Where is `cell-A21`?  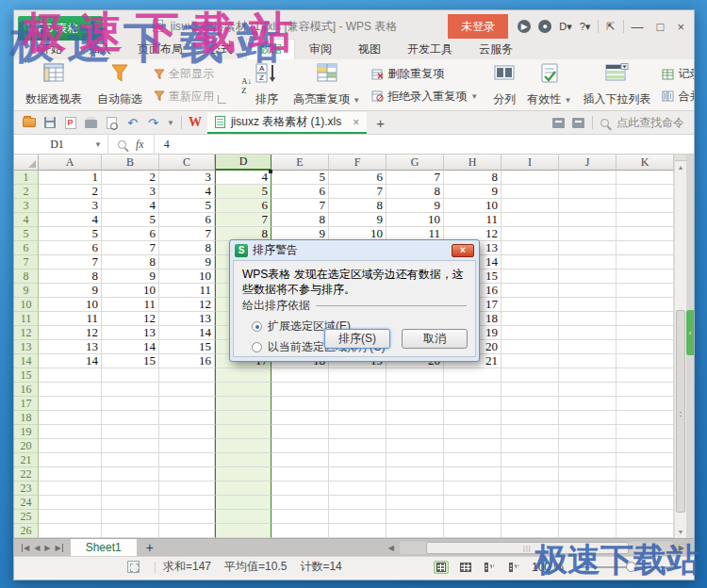
cell-A21 is located at coordinates (70, 460).